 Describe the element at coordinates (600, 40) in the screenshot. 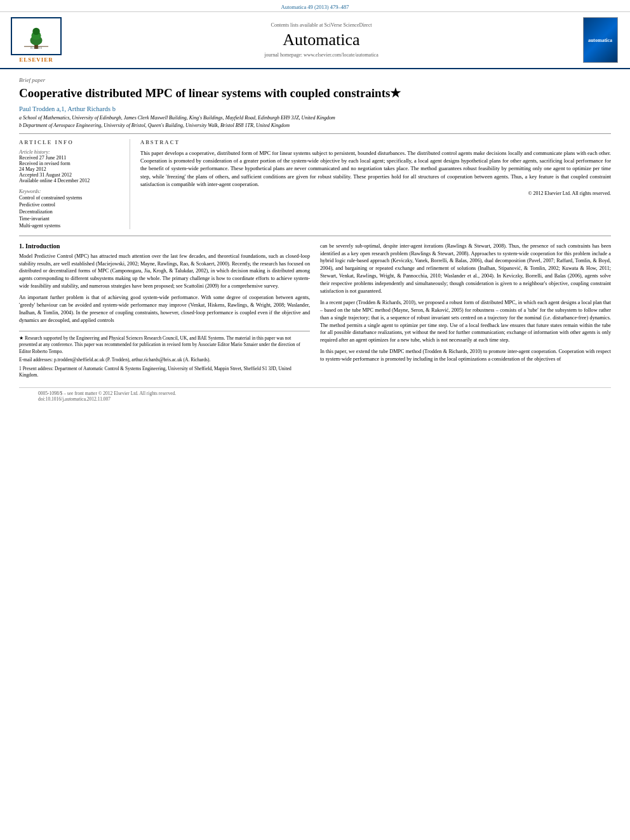

I see `header-right: automatica` at that location.